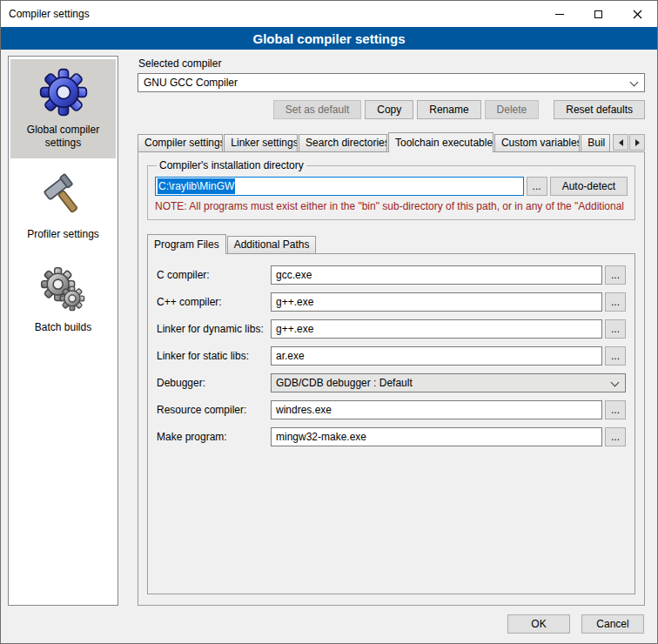 This screenshot has width=658, height=644. I want to click on minimize-icon, so click(560, 14).